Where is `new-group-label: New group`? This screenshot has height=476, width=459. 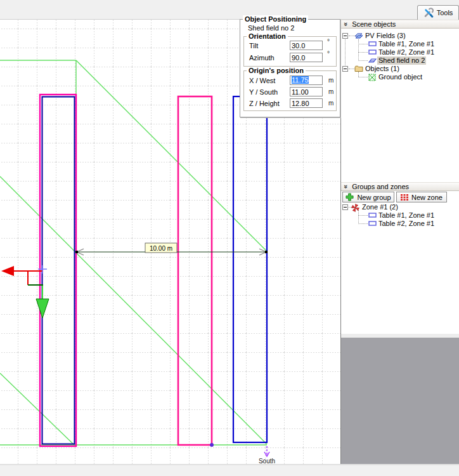 new-group-label: New group is located at coordinates (374, 197).